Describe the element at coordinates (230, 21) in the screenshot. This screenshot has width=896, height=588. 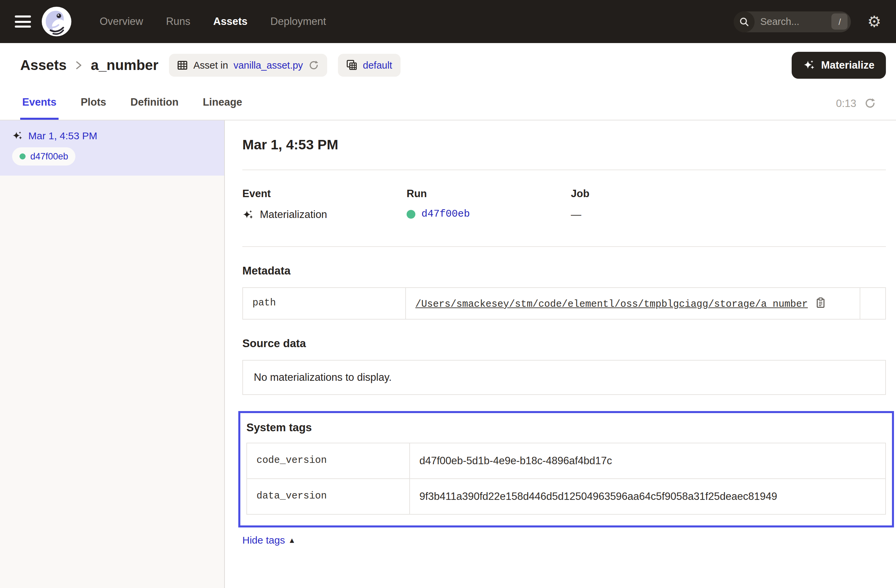
I see `nav-item-assets: Assets` at that location.